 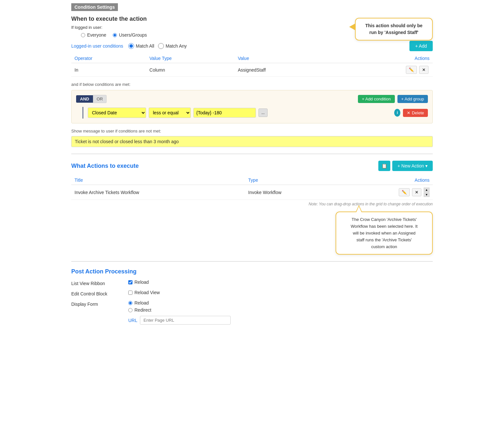 What do you see at coordinates (170, 113) in the screenshot?
I see `condition-operator-select: less or equal` at bounding box center [170, 113].